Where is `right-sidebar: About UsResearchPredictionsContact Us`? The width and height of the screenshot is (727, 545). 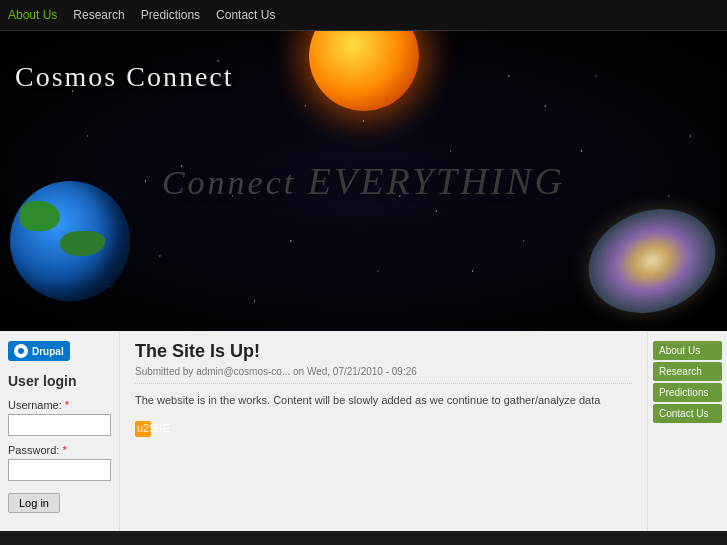 right-sidebar: About UsResearchPredictionsContact Us is located at coordinates (687, 431).